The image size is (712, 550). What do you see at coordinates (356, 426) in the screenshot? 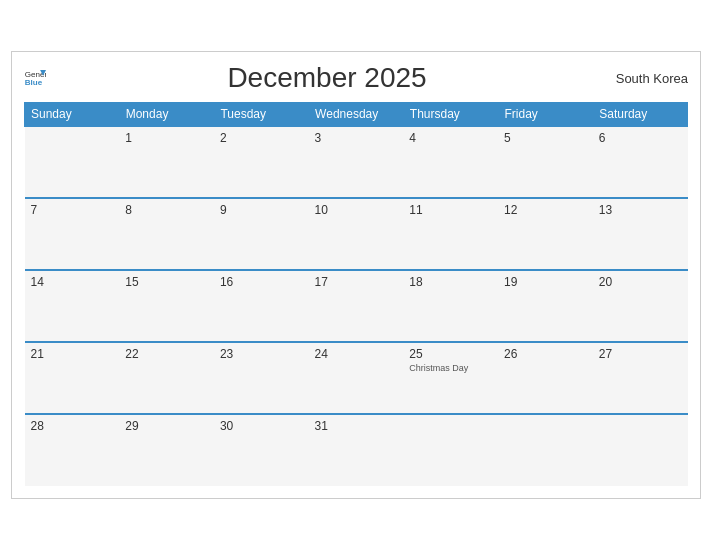
I see `day-number: 31` at bounding box center [356, 426].